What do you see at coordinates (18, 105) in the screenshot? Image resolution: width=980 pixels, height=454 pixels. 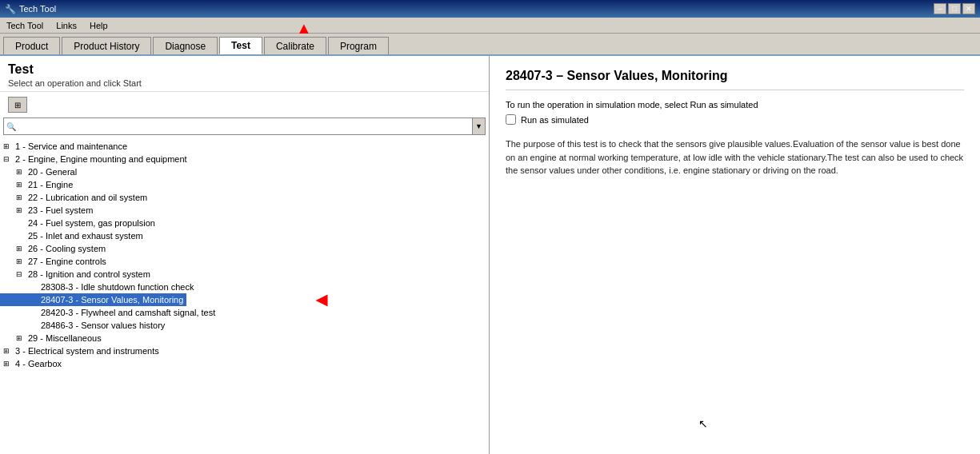 I see `expand-all-button: ⊞` at bounding box center [18, 105].